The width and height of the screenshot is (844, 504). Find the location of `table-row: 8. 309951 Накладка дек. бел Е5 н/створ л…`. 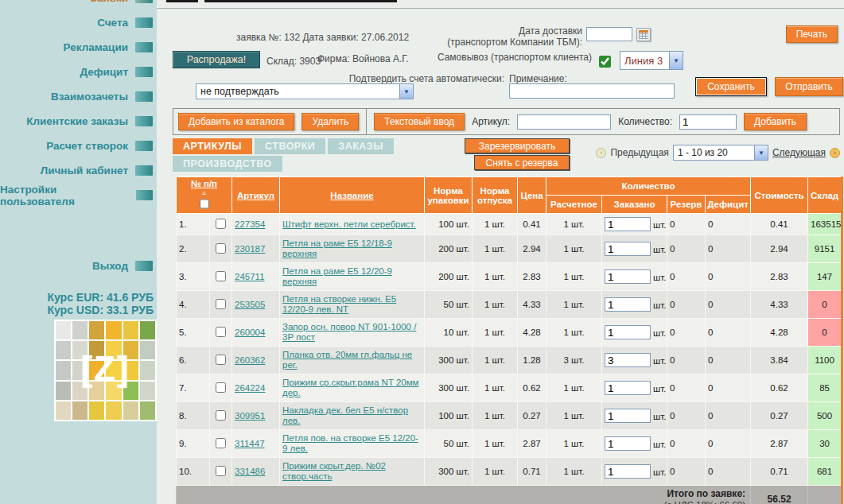

table-row: 8. 309951 Накладка дек. бел Е5 н/створ л… is located at coordinates (509, 417).